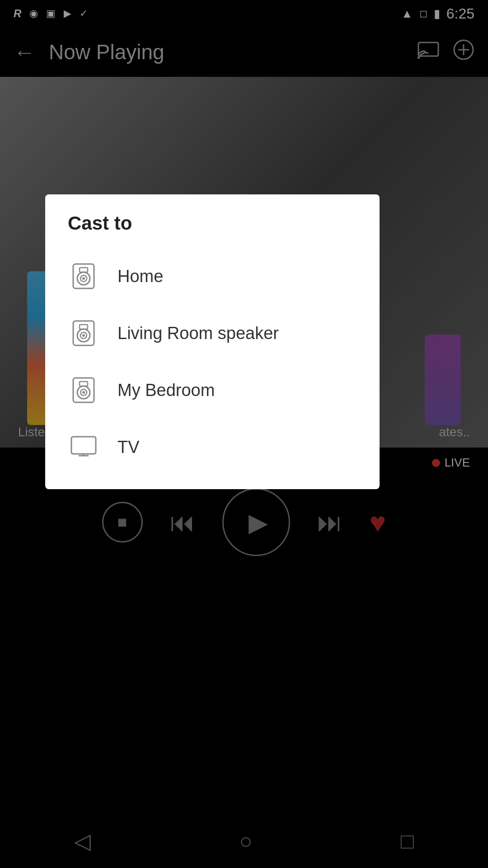 The height and width of the screenshot is (868, 488). I want to click on cast-dialog-title: Cast to, so click(212, 230).